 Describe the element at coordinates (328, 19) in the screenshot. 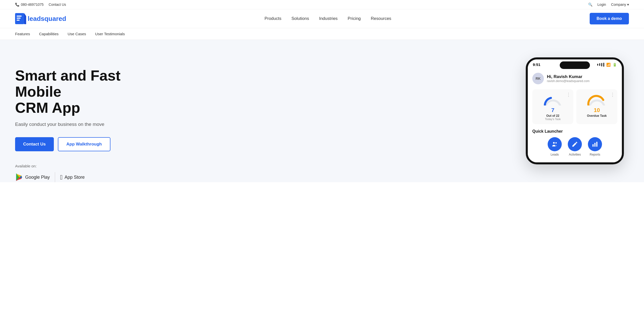

I see `nav-links: Products Solutions Industries Pricing Re…` at that location.